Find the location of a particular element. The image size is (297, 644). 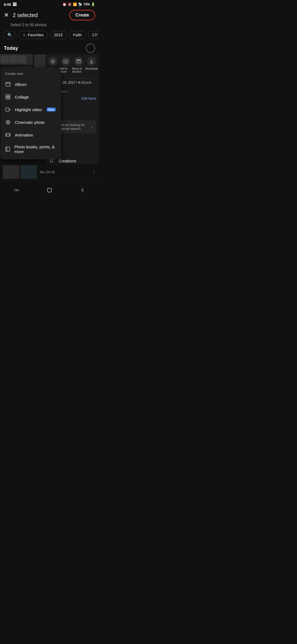

feature-photo-icon is located at coordinates (53, 61).